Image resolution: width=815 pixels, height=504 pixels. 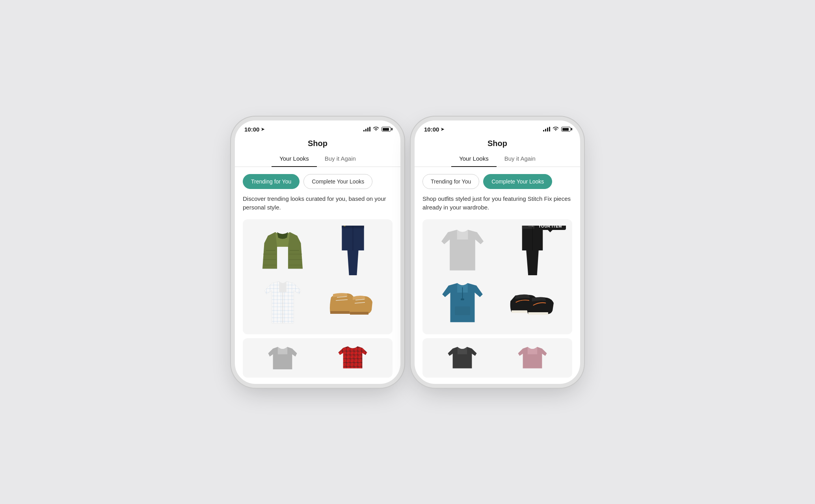 What do you see at coordinates (353, 250) in the screenshot?
I see `pants-item` at bounding box center [353, 250].